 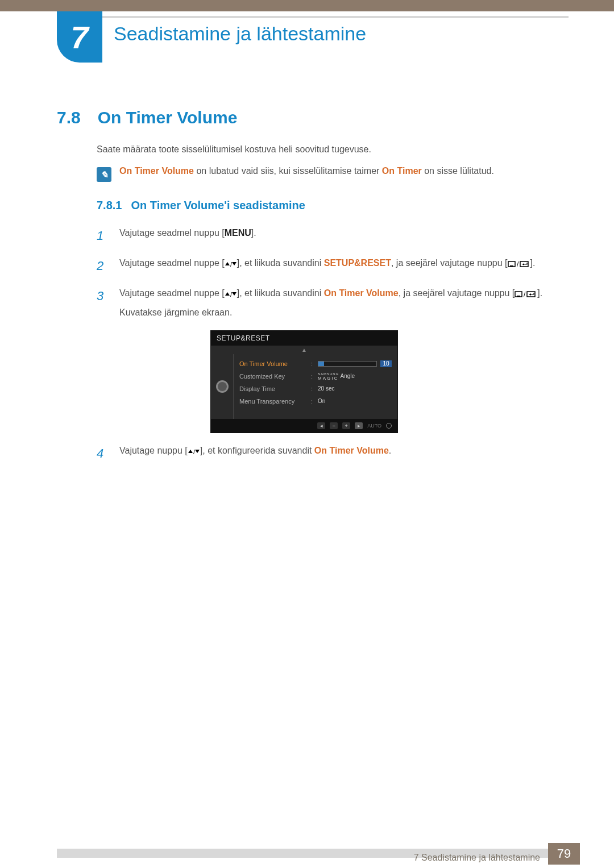 I want to click on osd-label: Display Time, so click(x=273, y=389).